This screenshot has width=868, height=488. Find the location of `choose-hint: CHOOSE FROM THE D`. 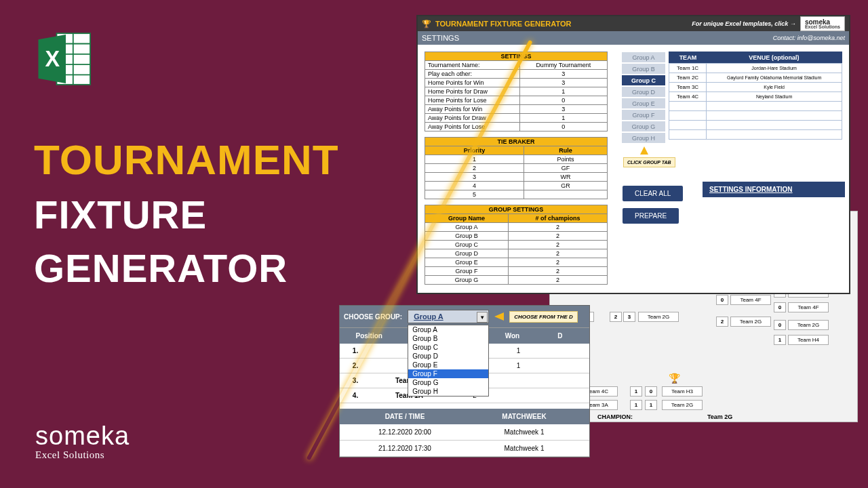

choose-hint: CHOOSE FROM THE D is located at coordinates (544, 317).